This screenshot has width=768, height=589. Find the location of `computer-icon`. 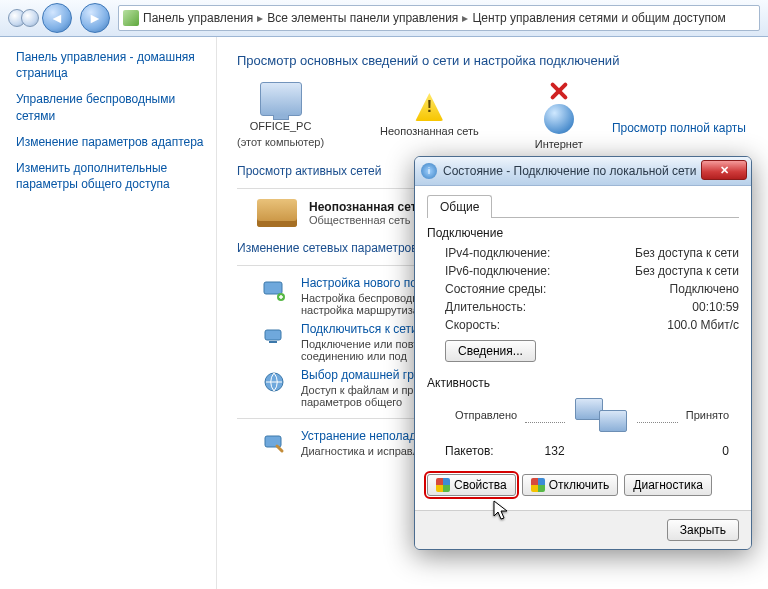

computer-icon is located at coordinates (281, 99).